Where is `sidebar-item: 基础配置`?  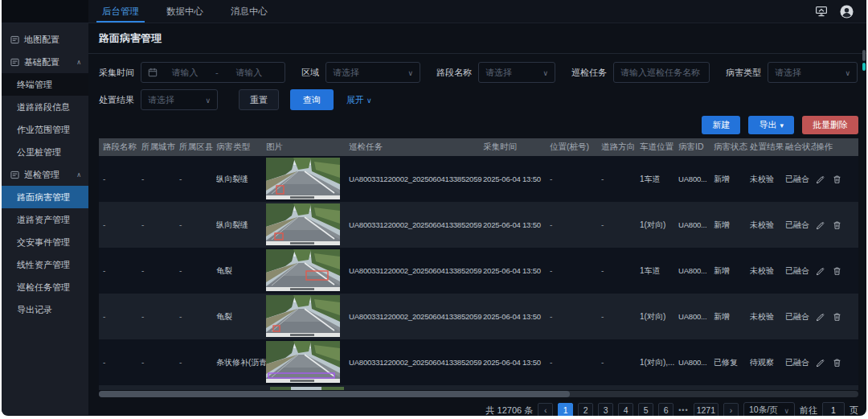
sidebar-item: 基础配置 is located at coordinates (45, 62).